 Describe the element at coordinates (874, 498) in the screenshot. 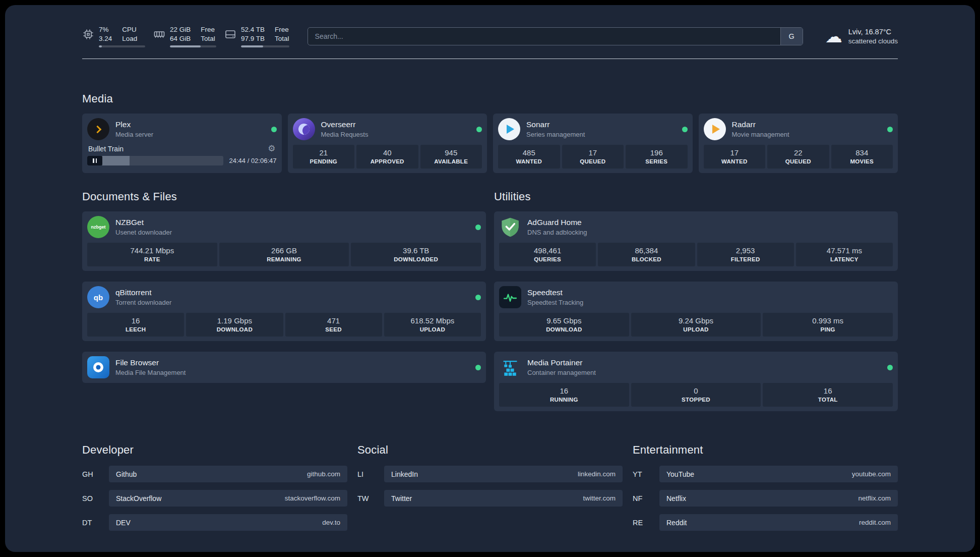

I see `bookmark-url: netflix.com` at that location.